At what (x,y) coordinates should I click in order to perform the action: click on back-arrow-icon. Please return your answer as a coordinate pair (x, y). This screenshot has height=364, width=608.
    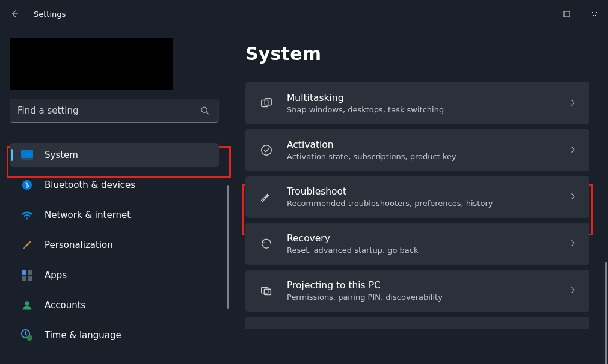
    Looking at the image, I should click on (14, 14).